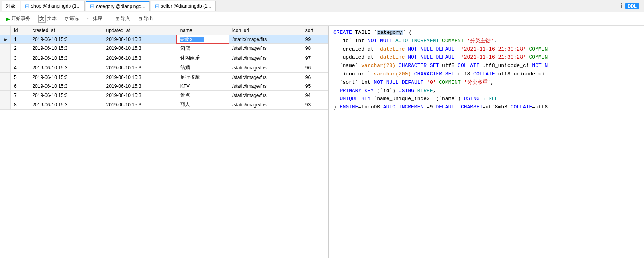 Image resolution: width=644 pixels, height=258 pixels. I want to click on cell-sort: 98, so click(315, 49).